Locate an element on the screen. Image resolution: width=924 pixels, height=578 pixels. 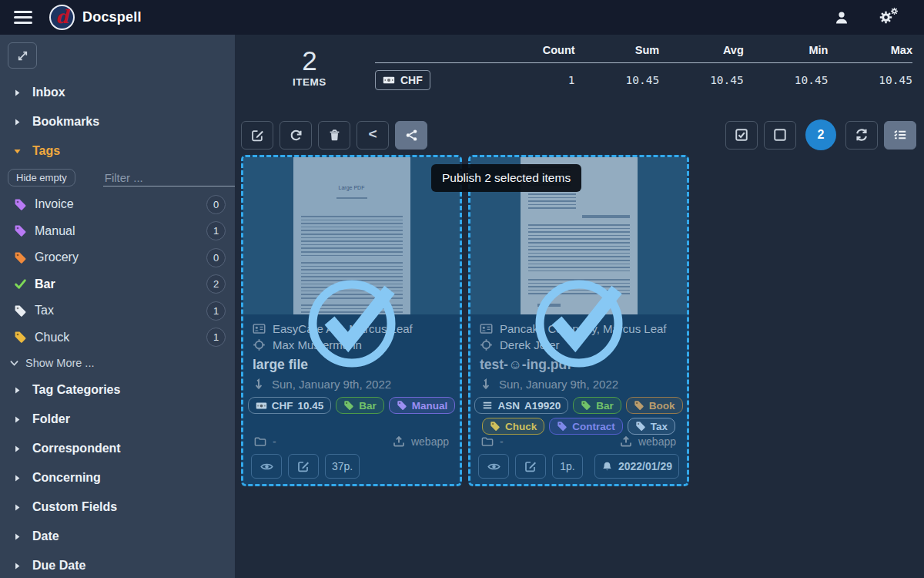
expand-sidebar-button is located at coordinates (22, 55).